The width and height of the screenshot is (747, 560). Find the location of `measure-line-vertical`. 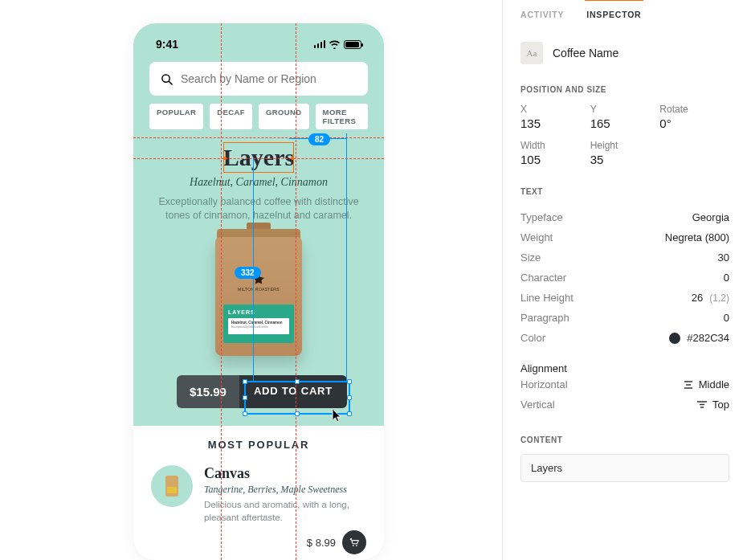

measure-line-vertical is located at coordinates (347, 258).